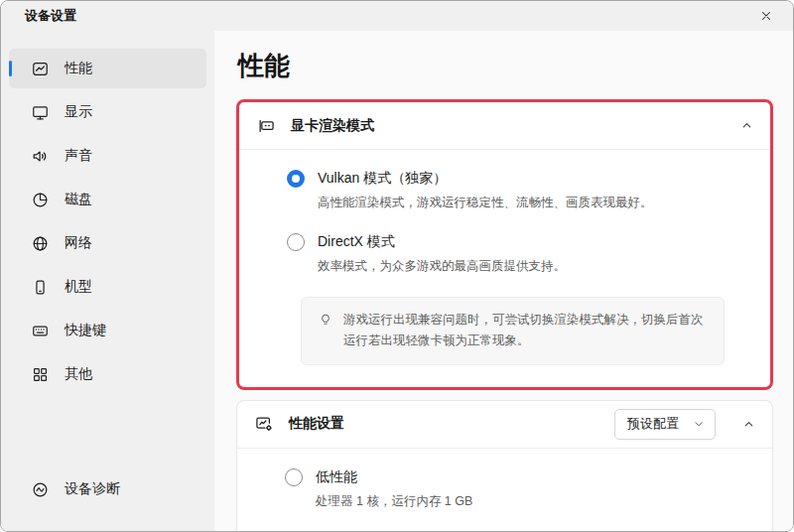  Describe the element at coordinates (40, 157) in the screenshot. I see `speaker-icon` at that location.